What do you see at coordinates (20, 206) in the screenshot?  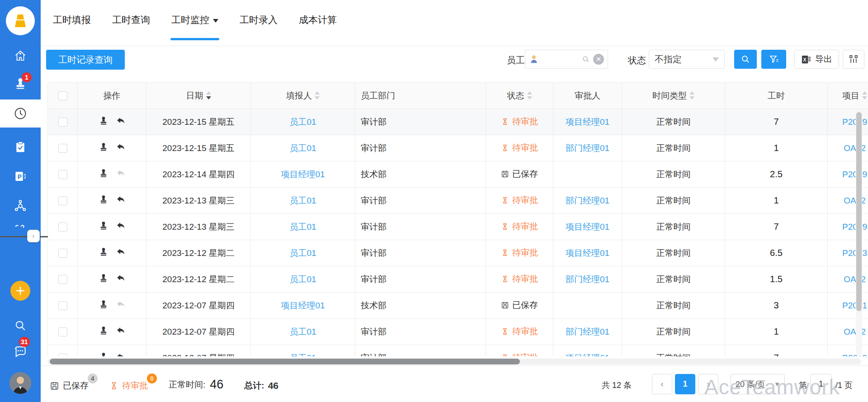 I see `sidebar-item-collaboration` at bounding box center [20, 206].